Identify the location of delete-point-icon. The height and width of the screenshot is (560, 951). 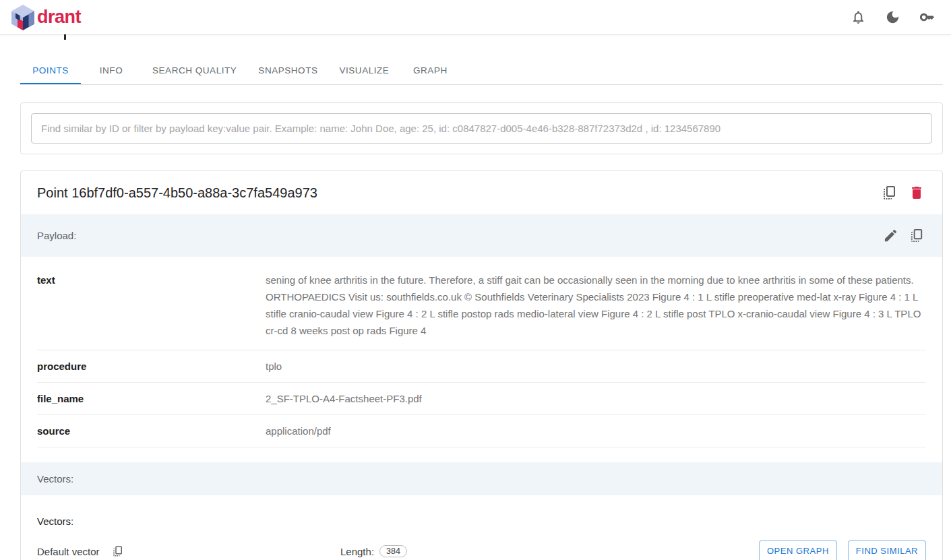
(917, 193).